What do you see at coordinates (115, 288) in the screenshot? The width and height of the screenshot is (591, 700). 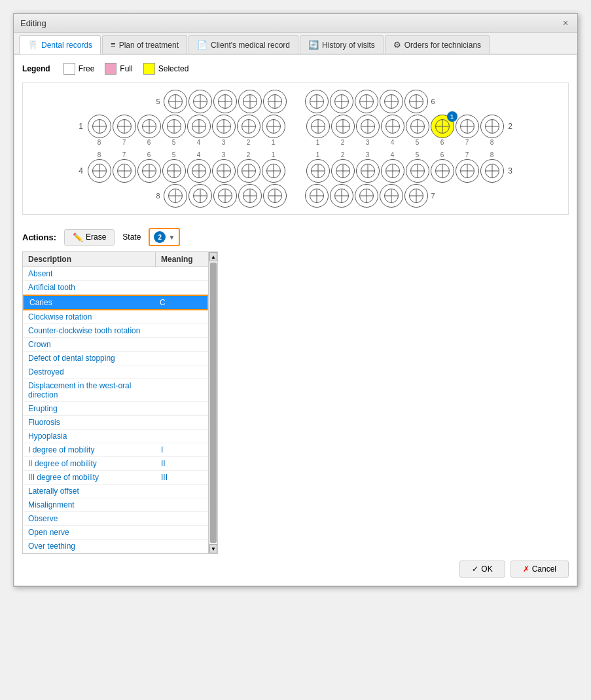 I see `table-row-1: Artificial tooth` at bounding box center [115, 288].